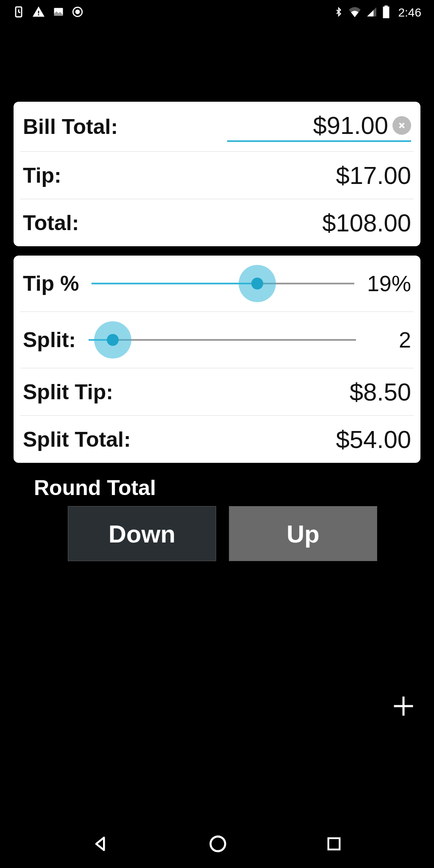 The width and height of the screenshot is (434, 868). What do you see at coordinates (39, 13) in the screenshot?
I see `warning-icon` at bounding box center [39, 13].